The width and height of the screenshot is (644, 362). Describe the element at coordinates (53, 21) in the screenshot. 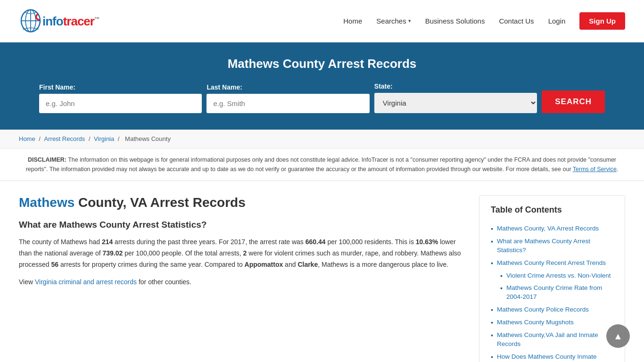

I see `logo-info: info` at that location.